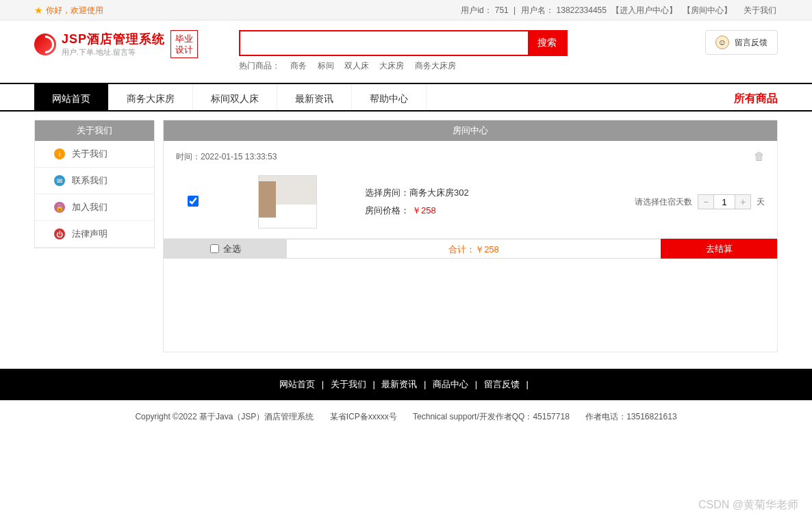 The image size is (812, 522). Describe the element at coordinates (707, 10) in the screenshot. I see `room-center-link: 【房间中心】` at that location.